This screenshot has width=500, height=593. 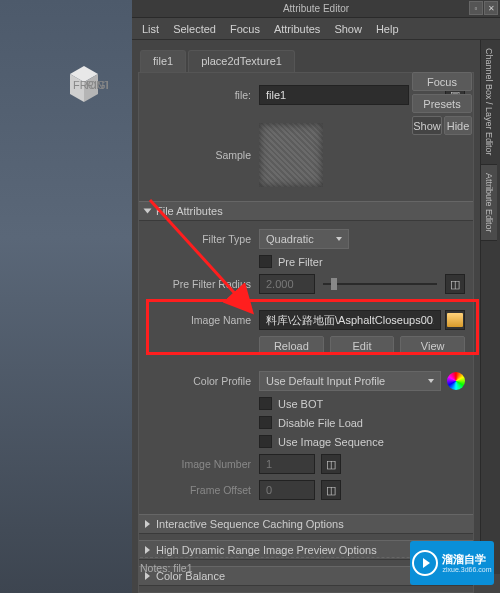 What do you see at coordinates (350, 381) in the screenshot?
I see `color-profile-dropdown: Use Default Input Profile` at bounding box center [350, 381].